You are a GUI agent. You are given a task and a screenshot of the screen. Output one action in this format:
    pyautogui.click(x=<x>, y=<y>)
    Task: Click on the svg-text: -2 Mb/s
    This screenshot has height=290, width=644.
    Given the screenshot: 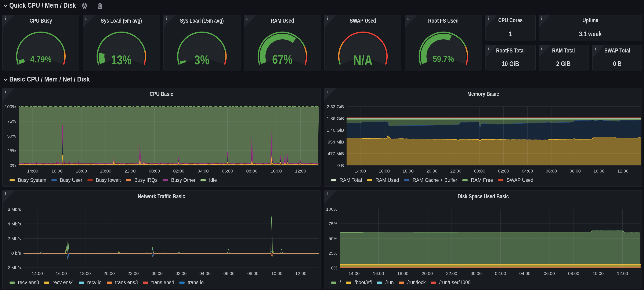 What is the action you would take?
    pyautogui.click(x=14, y=268)
    